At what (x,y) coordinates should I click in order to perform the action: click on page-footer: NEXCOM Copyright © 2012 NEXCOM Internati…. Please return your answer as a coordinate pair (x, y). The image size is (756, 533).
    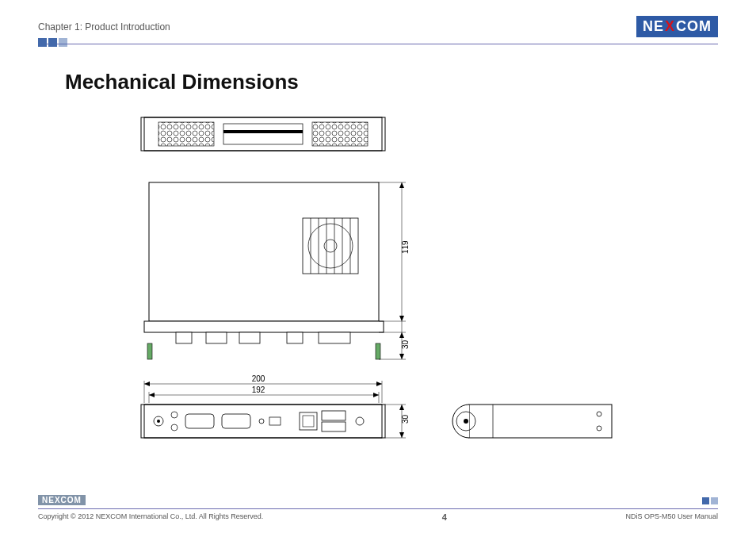
    Looking at the image, I should click on (378, 507).